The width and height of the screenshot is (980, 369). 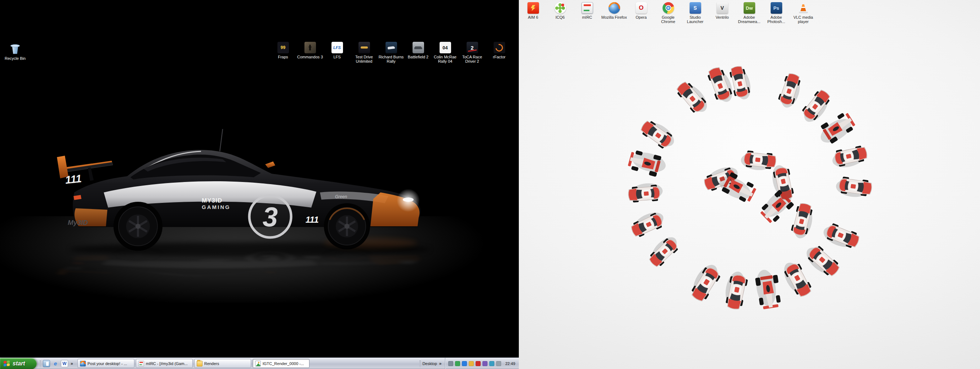 I want to click on desktop-icon-colin-mcrae-rally-04: 04 Colin McRae Rally 04, so click(x=445, y=52).